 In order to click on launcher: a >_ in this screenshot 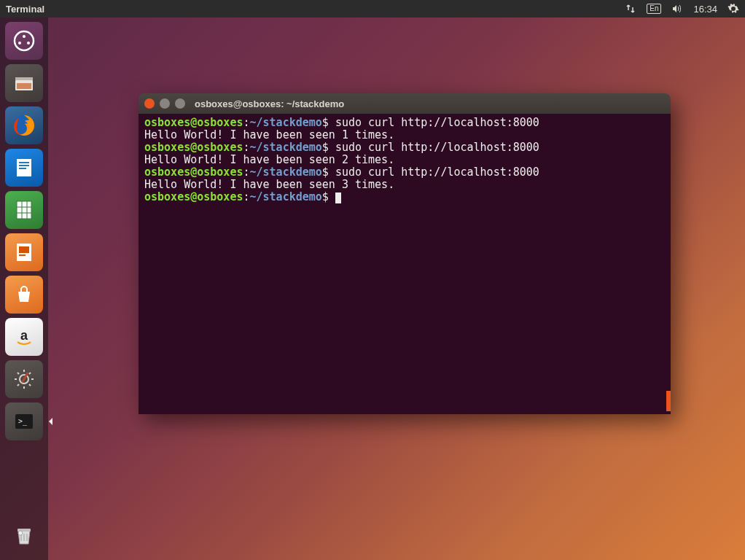, I will do `click(24, 289)`.